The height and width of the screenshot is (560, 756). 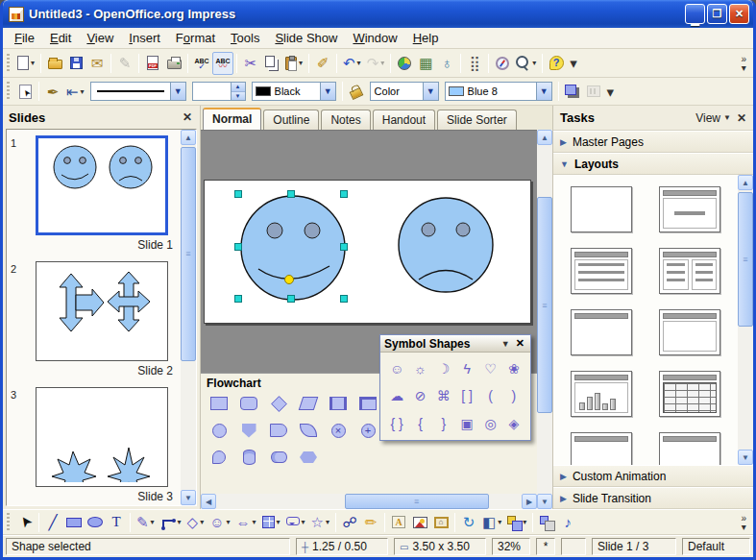 What do you see at coordinates (75, 91) in the screenshot?
I see `arrow-style: ⇤▾` at bounding box center [75, 91].